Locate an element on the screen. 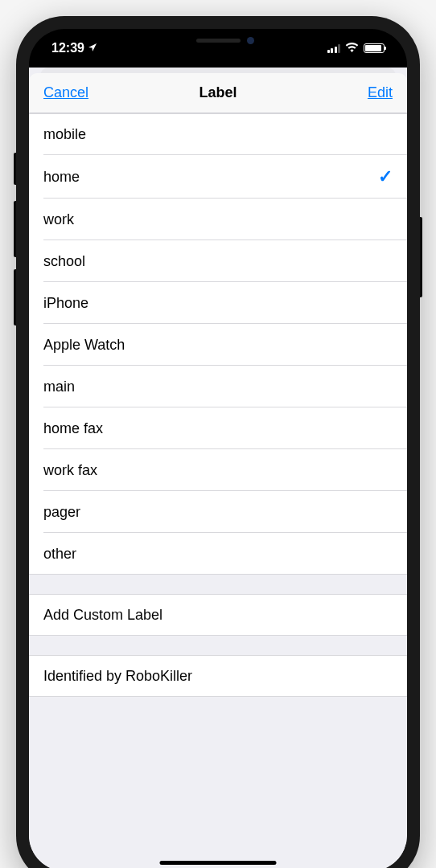  side-button is located at coordinates (14, 169).